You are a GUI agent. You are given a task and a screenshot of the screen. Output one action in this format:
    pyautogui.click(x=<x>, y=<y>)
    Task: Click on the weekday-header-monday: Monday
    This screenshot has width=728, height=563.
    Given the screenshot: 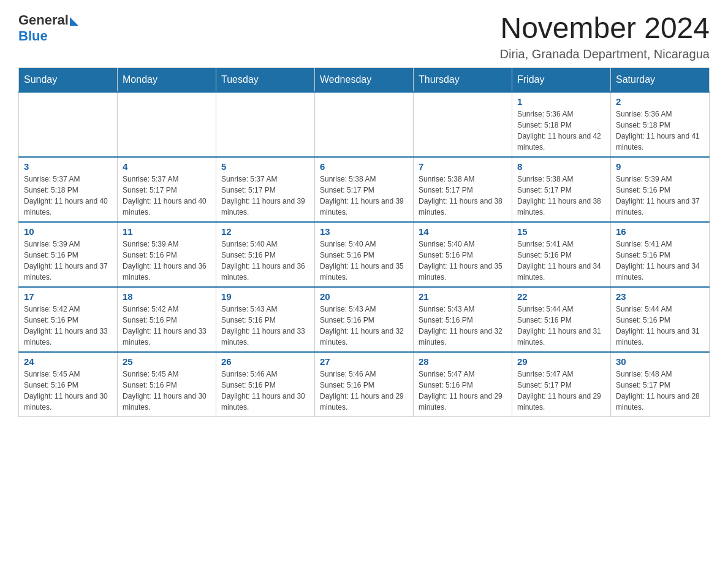 What is the action you would take?
    pyautogui.click(x=167, y=80)
    